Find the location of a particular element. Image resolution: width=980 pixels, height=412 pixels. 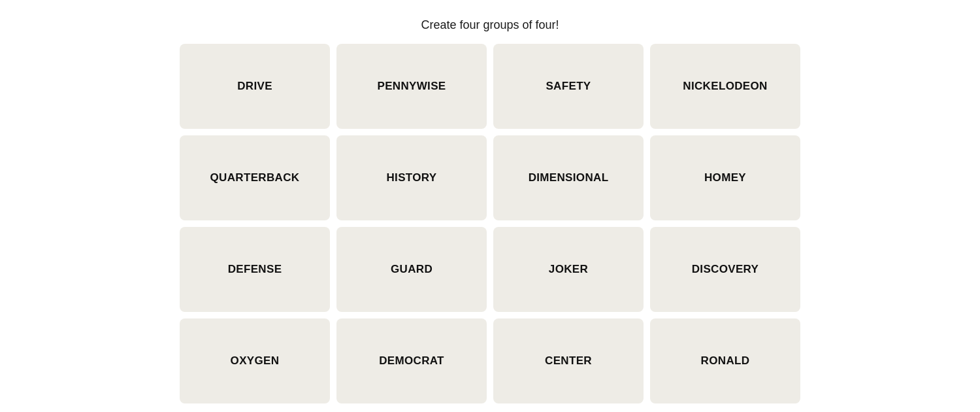

tile-label-democrat: DEMOCRAT is located at coordinates (412, 361).